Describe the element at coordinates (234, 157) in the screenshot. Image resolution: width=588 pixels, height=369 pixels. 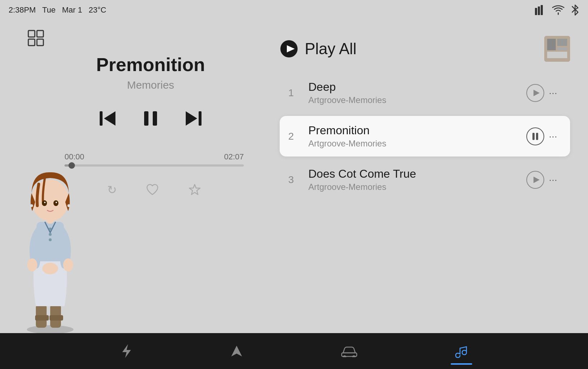
I see `total-time: 02:07` at that location.